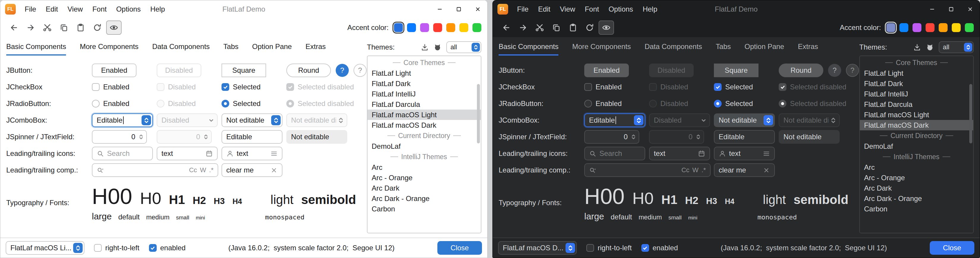 This screenshot has width=980, height=258. Describe the element at coordinates (193, 170) in the screenshot. I see `match-case-button: Cc` at that location.